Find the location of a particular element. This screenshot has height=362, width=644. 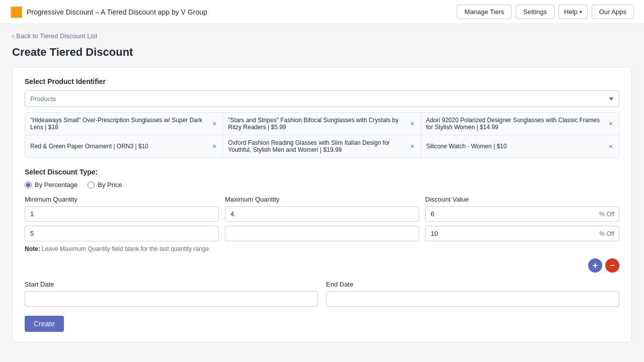

remove-row-button: − is located at coordinates (612, 265).